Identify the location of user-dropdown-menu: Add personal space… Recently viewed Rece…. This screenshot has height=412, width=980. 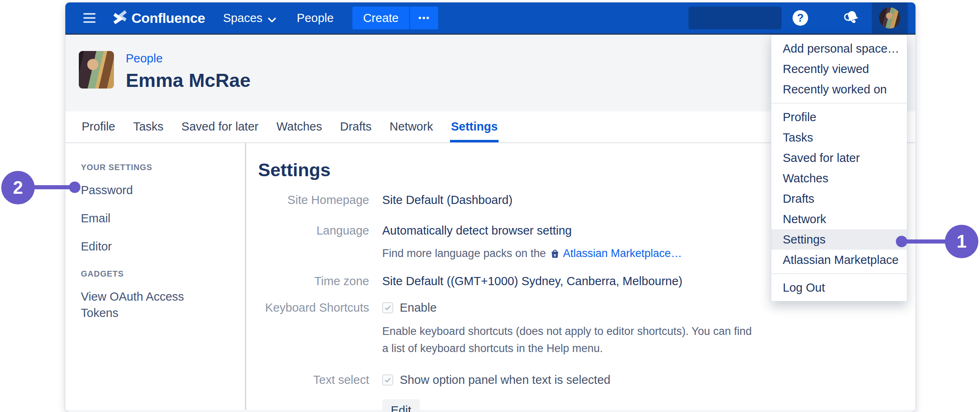
(839, 168).